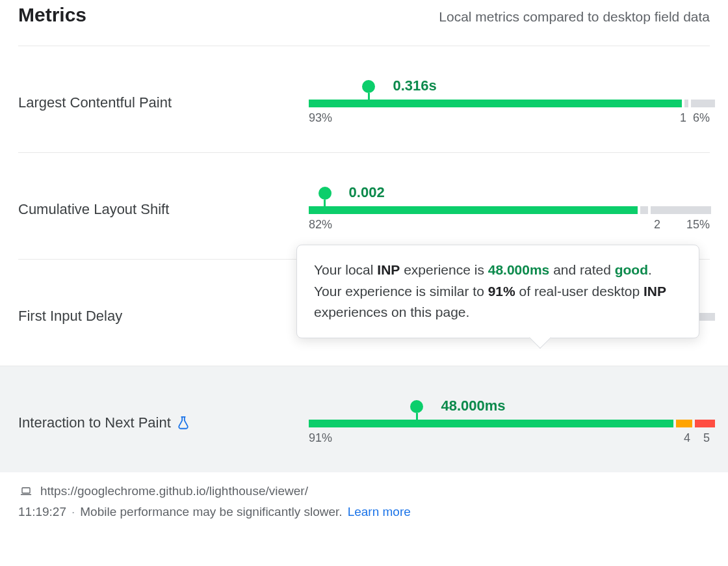  What do you see at coordinates (632, 269) in the screenshot?
I see `tooltip-rating: good` at bounding box center [632, 269].